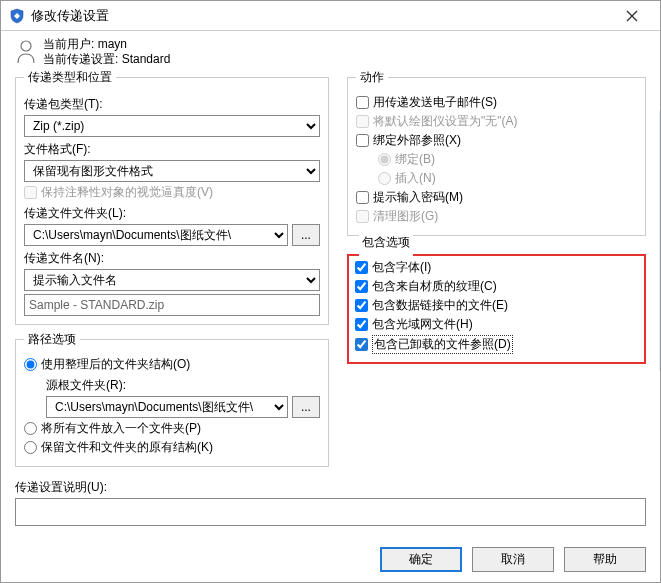 The image size is (661, 583). What do you see at coordinates (172, 280) in the screenshot?
I see `filename-select: 提示输入文件名` at bounding box center [172, 280].